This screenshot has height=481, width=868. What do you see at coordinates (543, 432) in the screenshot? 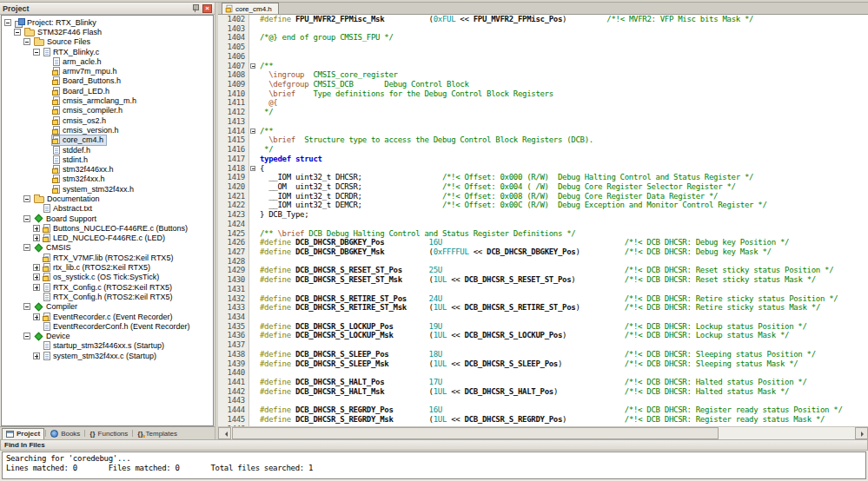
I see `horizontal-scrollbar` at bounding box center [543, 432].